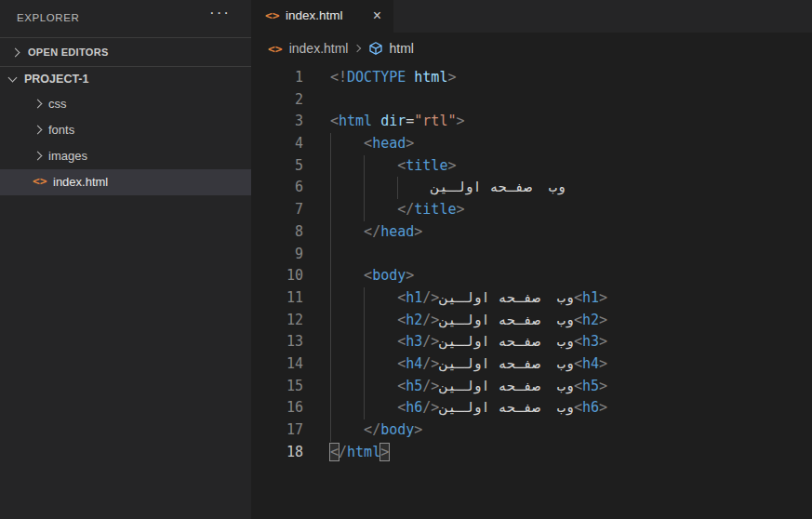  What do you see at coordinates (277, 144) in the screenshot?
I see `line-number: 4` at bounding box center [277, 144].